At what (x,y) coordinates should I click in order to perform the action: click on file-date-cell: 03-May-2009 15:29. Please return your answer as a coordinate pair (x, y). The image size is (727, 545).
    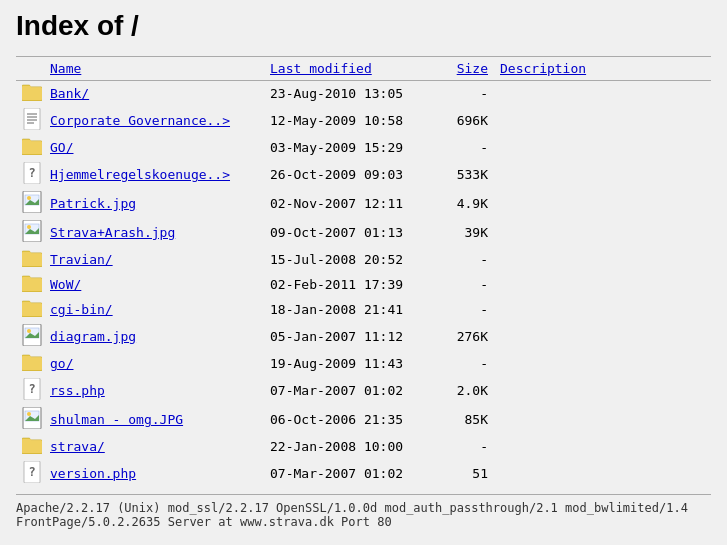
    Looking at the image, I should click on (349, 148).